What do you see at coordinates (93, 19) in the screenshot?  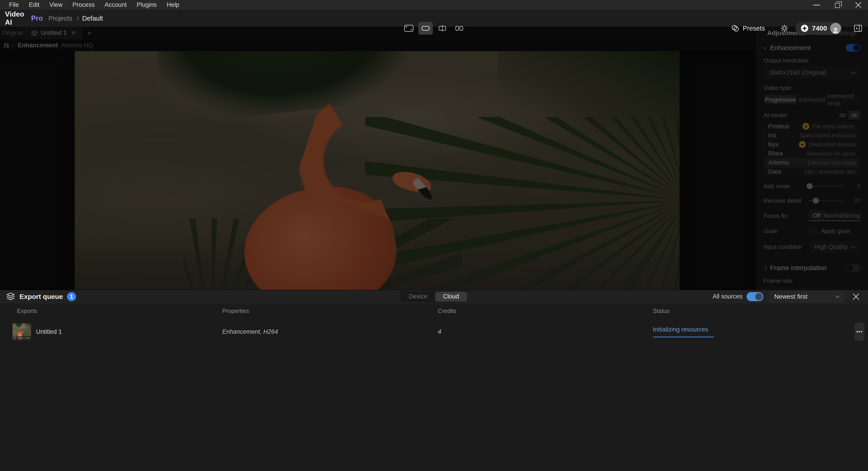 I see `breadcrumb-current-project: Default` at bounding box center [93, 19].